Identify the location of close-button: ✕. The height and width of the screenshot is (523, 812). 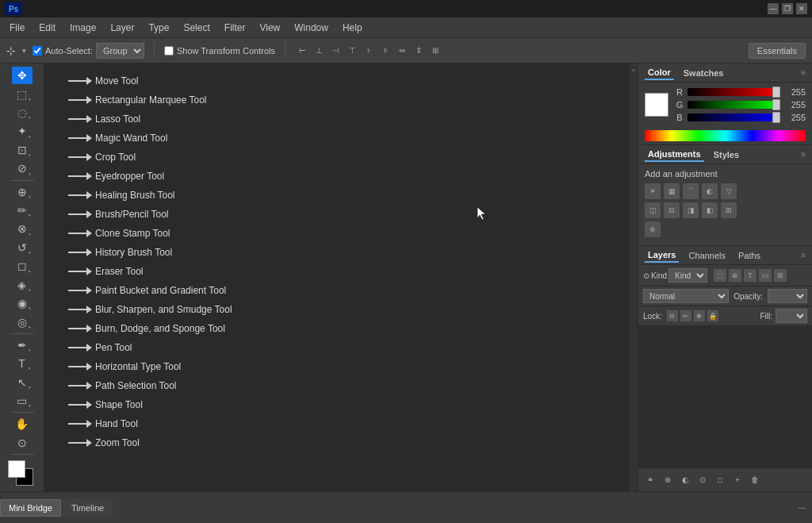
(802, 9).